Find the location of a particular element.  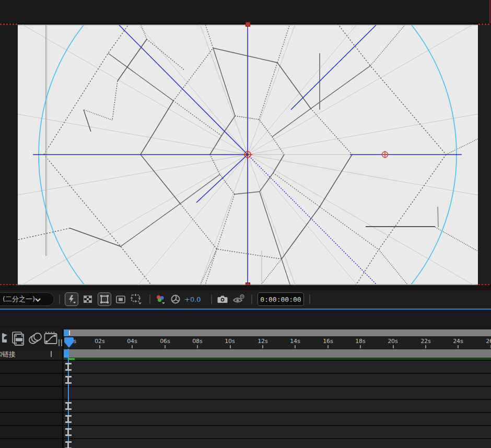

playhead-icon is located at coordinates (69, 343).